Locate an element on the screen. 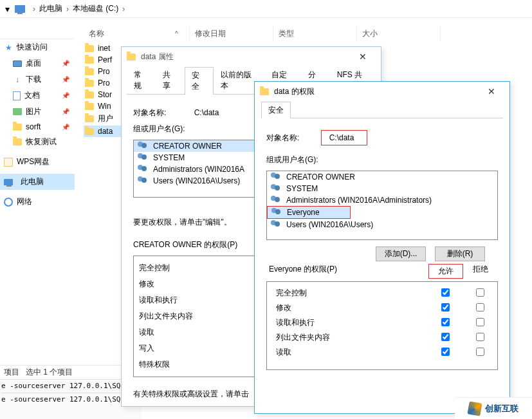  sidebar-item-this-pc: 此电脑 is located at coordinates (37, 182).